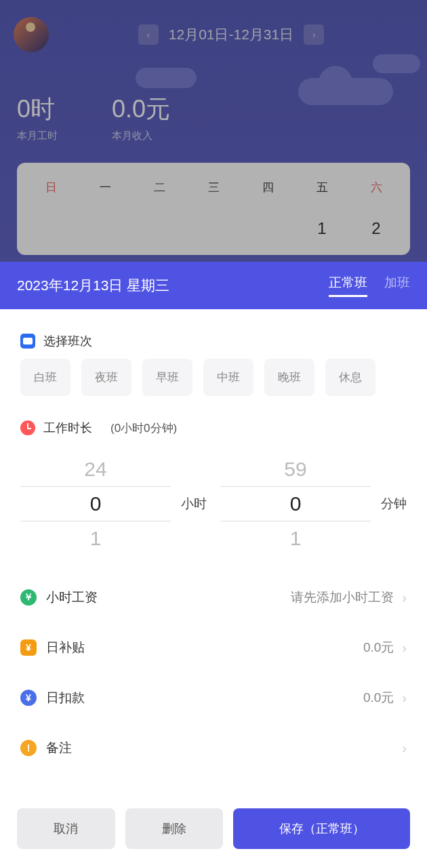 Image resolution: width=427 pixels, height=868 pixels. I want to click on min-unit: 分钟, so click(389, 504).